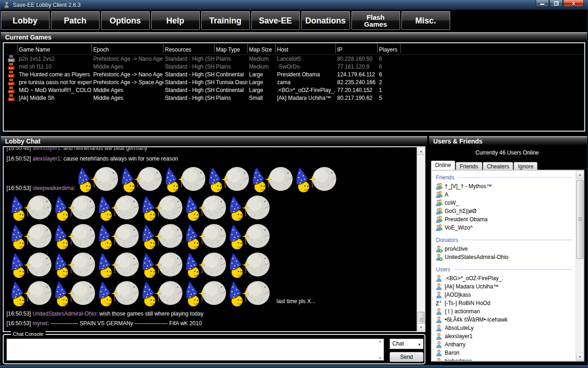 This screenshot has width=588, height=368. I want to click on user-list-item: •ßŁÃ¢k šŴãЯM•-Icehawk, so click(505, 320).